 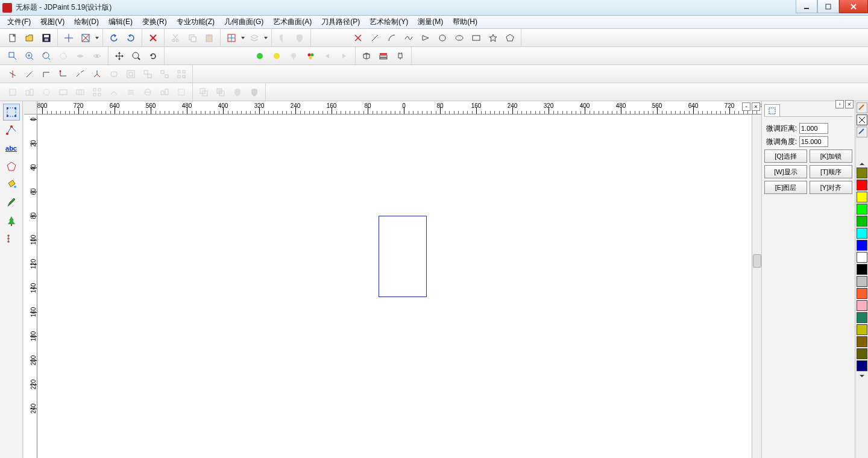 What do you see at coordinates (375, 38) in the screenshot?
I see `line-tool-icon` at bounding box center [375, 38].